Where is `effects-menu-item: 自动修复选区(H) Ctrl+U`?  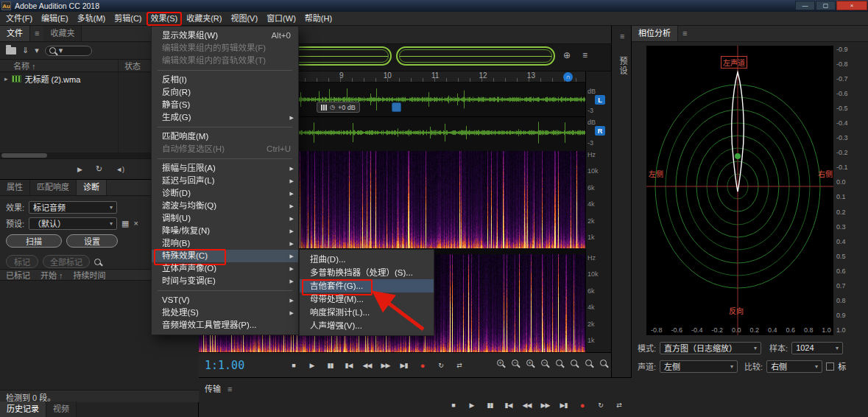
effects-menu-item: 自动修复选区(H) Ctrl+U is located at coordinates (225, 149).